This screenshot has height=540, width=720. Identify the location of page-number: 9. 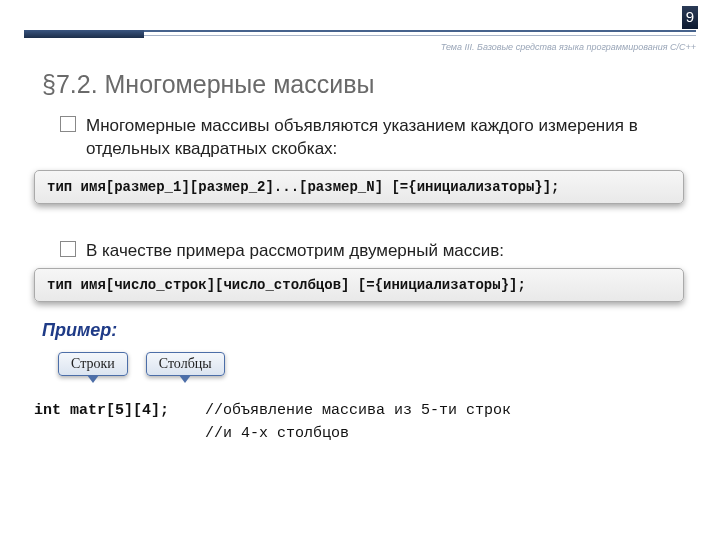
(690, 18).